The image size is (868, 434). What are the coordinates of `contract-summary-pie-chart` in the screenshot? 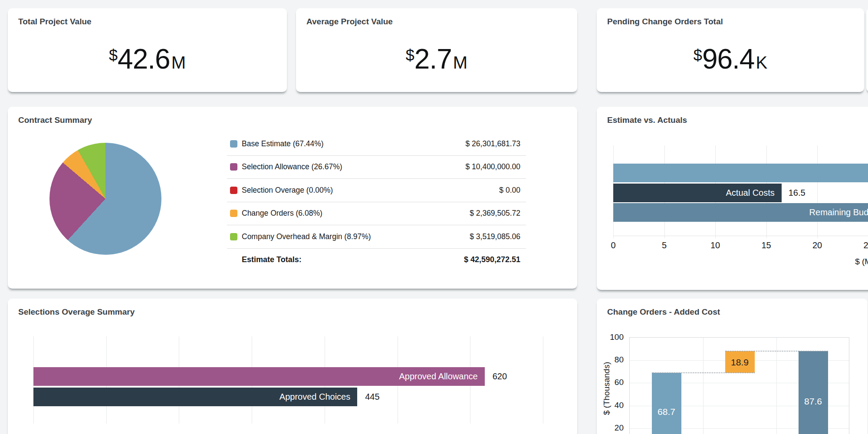 It's located at (105, 199).